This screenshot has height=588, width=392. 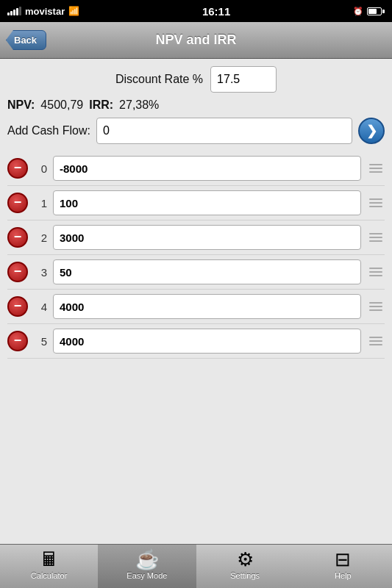 What do you see at coordinates (26, 40) in the screenshot?
I see `back-button: Back` at bounding box center [26, 40].